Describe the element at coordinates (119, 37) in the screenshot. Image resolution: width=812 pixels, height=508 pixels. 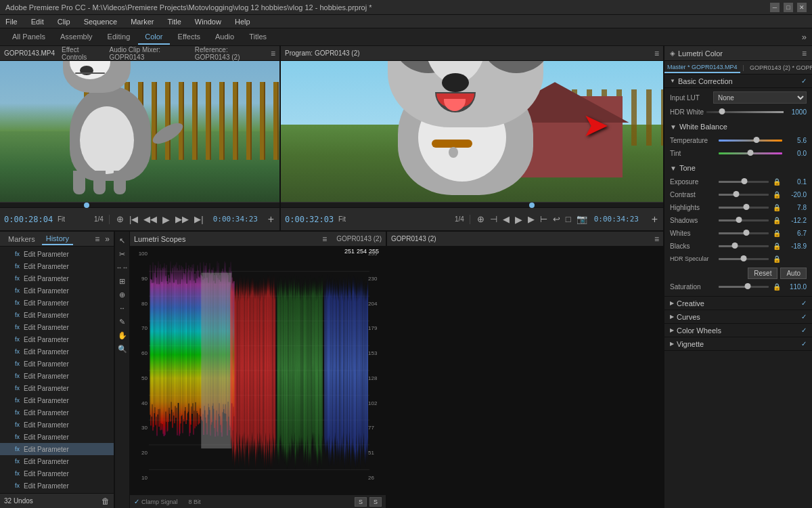
I see `tab-editing: Editing` at that location.